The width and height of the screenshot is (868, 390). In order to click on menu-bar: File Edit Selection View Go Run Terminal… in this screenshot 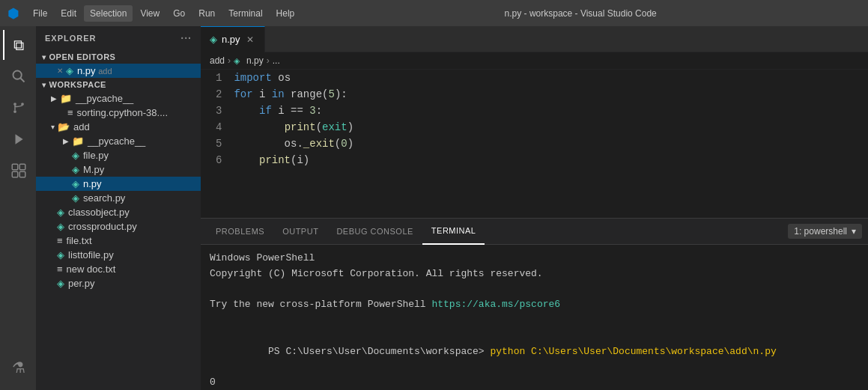, I will do `click(163, 13)`.